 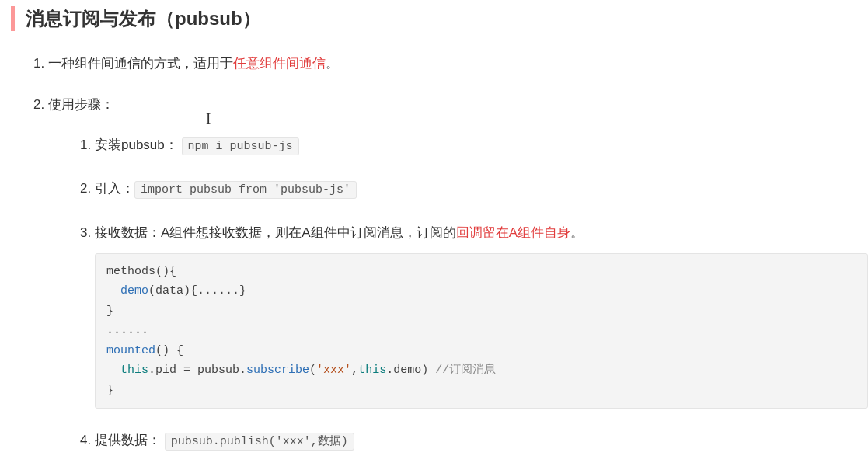 What do you see at coordinates (197, 291) in the screenshot?
I see `code-token: (data){......}` at bounding box center [197, 291].